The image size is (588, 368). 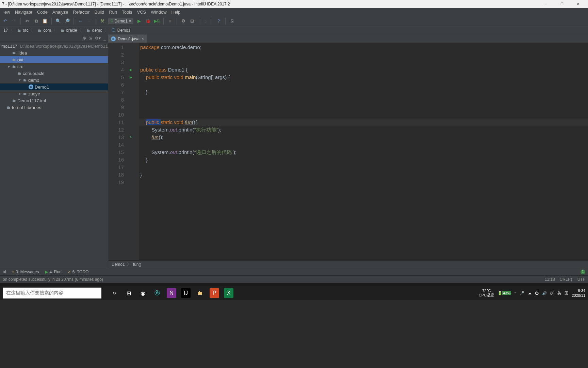 I want to click on status-bar: on completed successfully in 2s 207ms (6…, so click(x=294, y=279).